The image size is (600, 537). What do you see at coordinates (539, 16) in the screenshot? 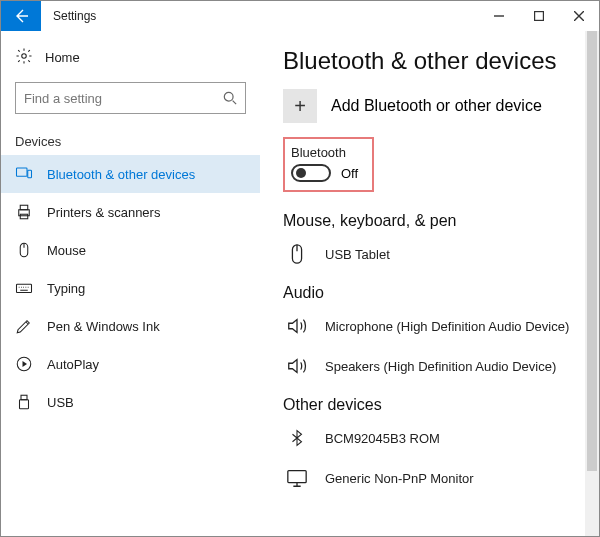
I see `maximize-icon` at bounding box center [539, 16].